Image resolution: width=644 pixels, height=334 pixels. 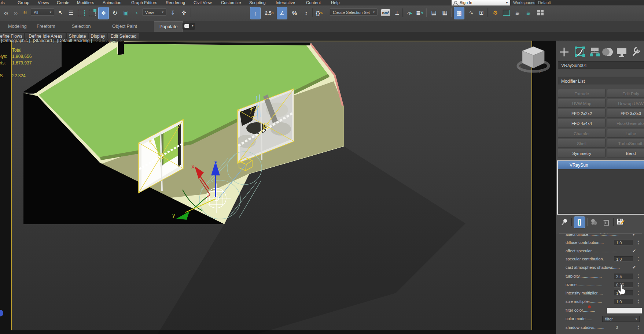 I want to click on modifier-button-shell: Shell, so click(x=582, y=143).